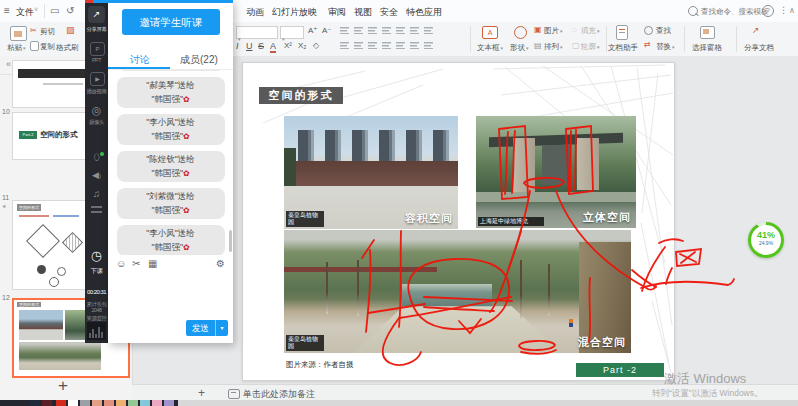  I want to click on clear-format-icon: ◇, so click(316, 46).